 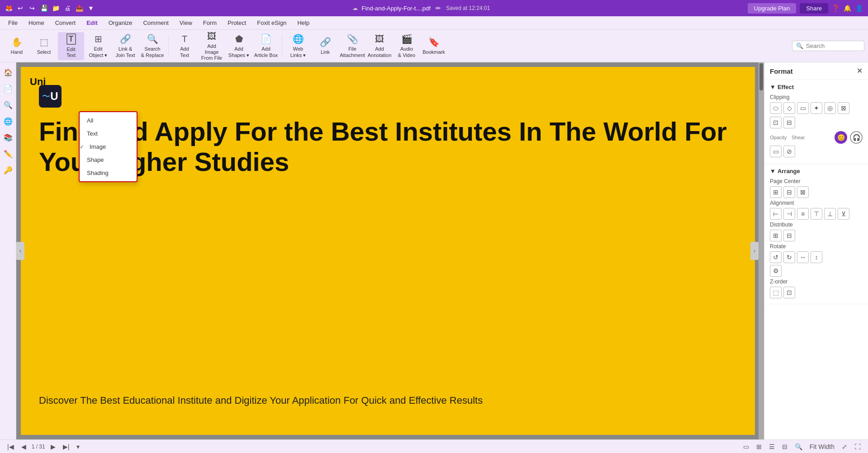 What do you see at coordinates (79, 8) in the screenshot?
I see `share-doc-button: 📤` at bounding box center [79, 8].